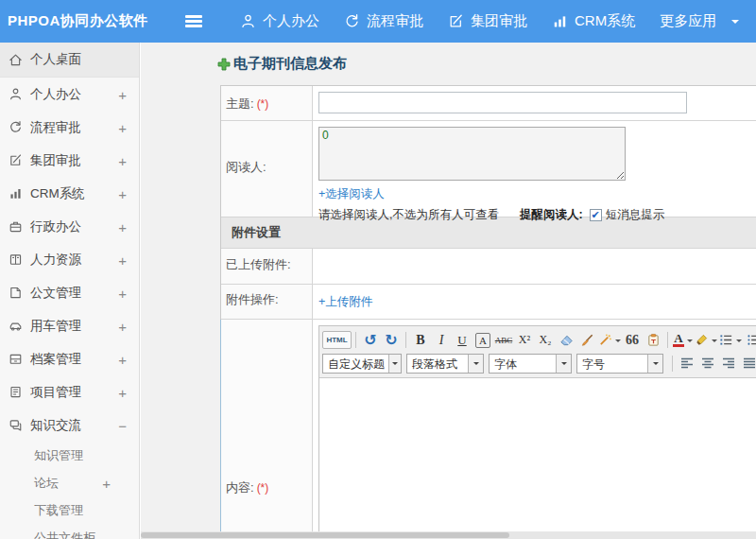 The image size is (756, 539). Describe the element at coordinates (378, 21) in the screenshot. I see `top-navbar: PHPOA协同办公软件 个人办公 流程审批 集团审批 CRM系统 更多应用` at that location.